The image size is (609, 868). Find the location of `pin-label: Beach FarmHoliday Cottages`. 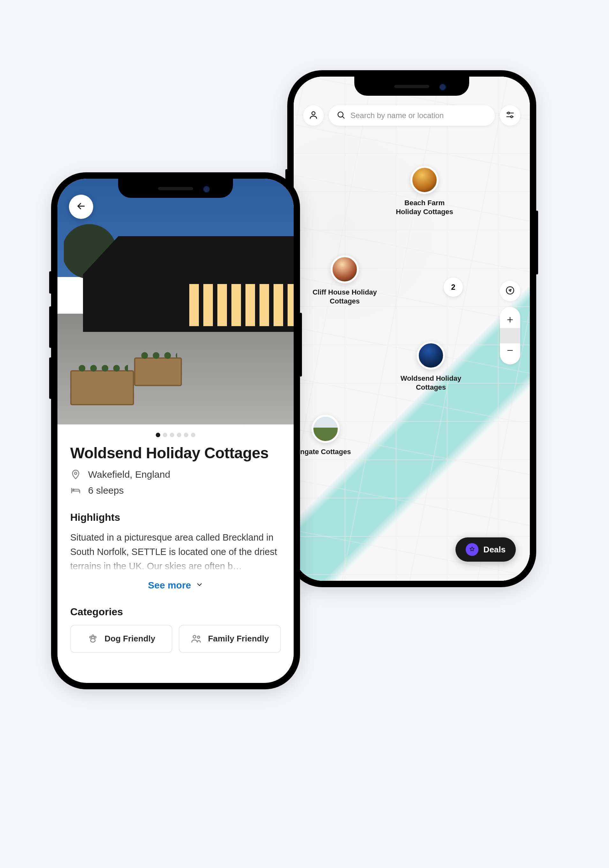

pin-label: Beach FarmHoliday Cottages is located at coordinates (425, 207).